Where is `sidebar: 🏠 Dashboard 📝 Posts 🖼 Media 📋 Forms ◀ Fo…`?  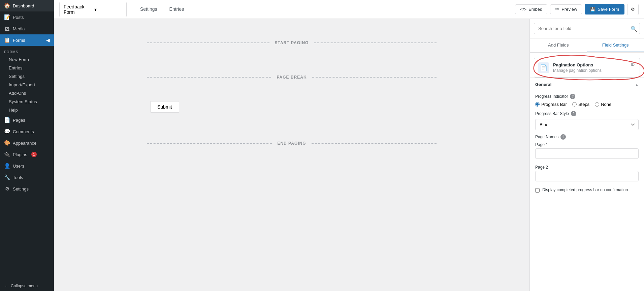
sidebar: 🏠 Dashboard 📝 Posts 🖼 Media 📋 Forms ◀ Fo… is located at coordinates (27, 146).